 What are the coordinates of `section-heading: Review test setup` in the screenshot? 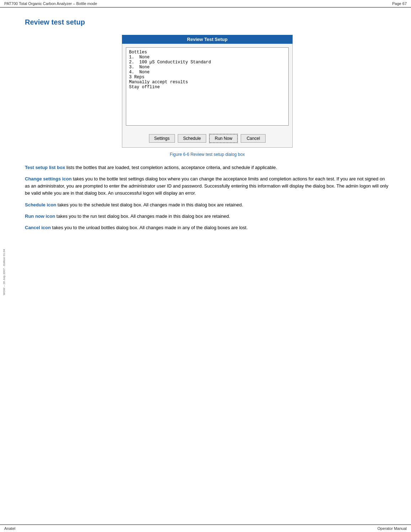 It's located at (207, 22).